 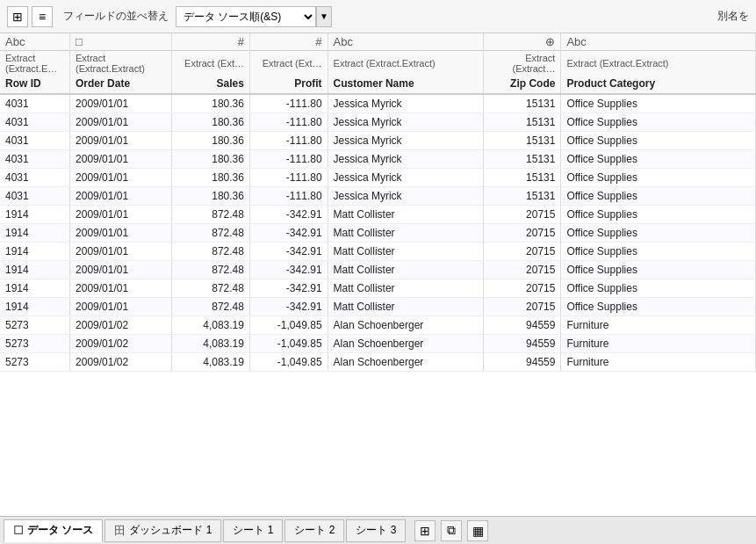 I want to click on col-meta-custname: Extract (Extract.Extract), so click(x=406, y=63).